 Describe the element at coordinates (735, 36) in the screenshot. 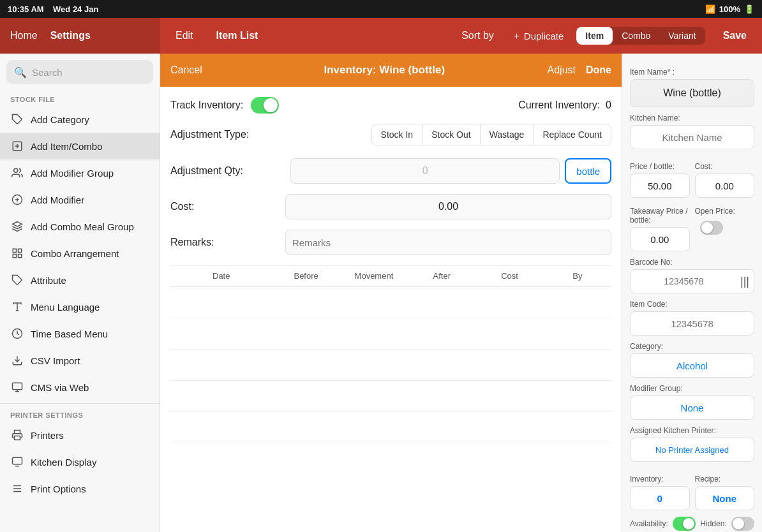

I see `save-button: Save` at that location.